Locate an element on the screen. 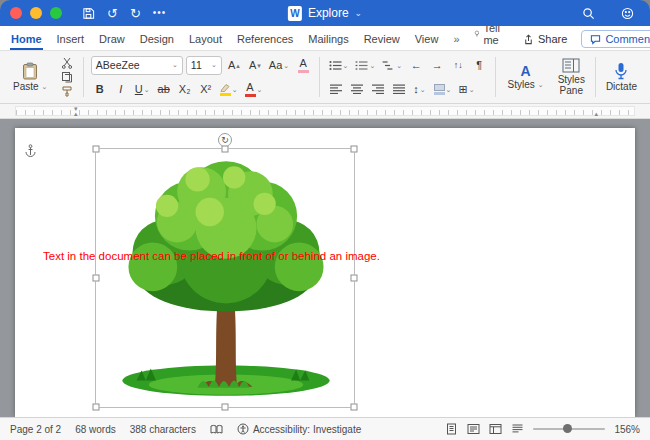 This screenshot has height=440, width=650. resize-handle-s is located at coordinates (226, 408).